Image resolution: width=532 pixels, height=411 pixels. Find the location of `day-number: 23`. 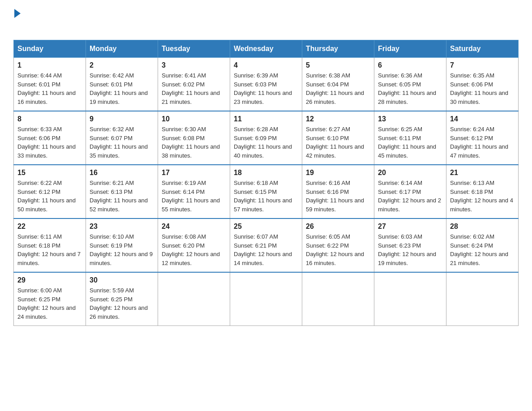

day-number: 23 is located at coordinates (122, 227).